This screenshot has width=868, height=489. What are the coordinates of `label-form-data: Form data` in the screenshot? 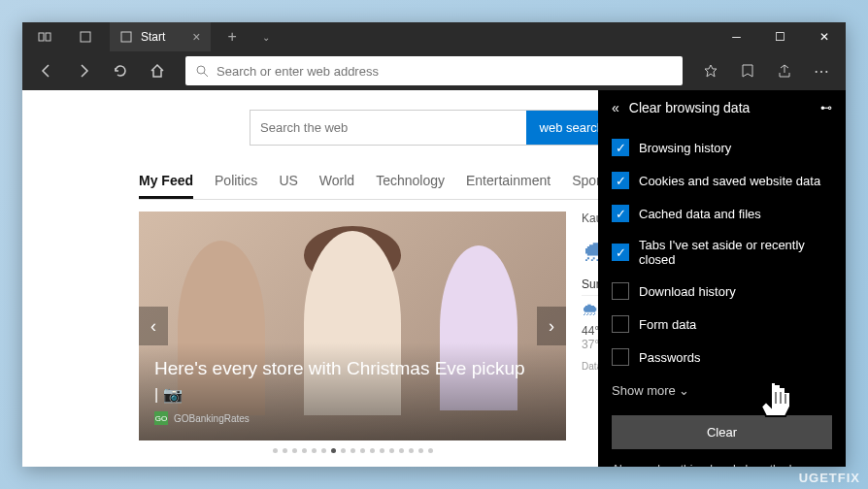 It's located at (668, 324).